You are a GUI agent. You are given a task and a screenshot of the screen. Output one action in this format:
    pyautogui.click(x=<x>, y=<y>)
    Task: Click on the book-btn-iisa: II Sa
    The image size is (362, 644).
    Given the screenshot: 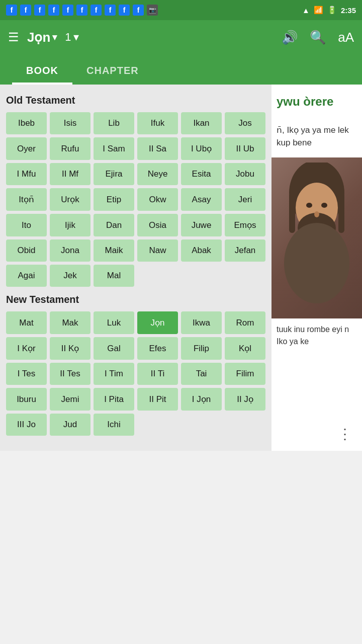 What is the action you would take?
    pyautogui.click(x=158, y=149)
    